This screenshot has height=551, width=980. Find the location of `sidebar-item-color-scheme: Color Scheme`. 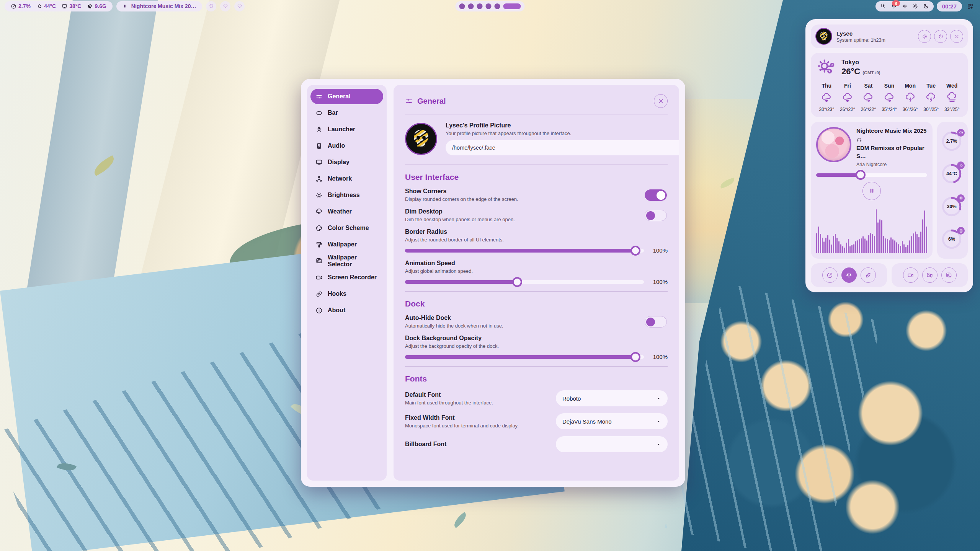

sidebar-item-color-scheme: Color Scheme is located at coordinates (347, 228).